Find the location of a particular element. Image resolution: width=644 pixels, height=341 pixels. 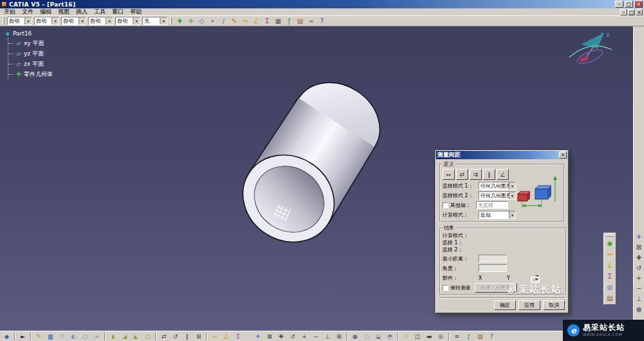

shaft-icon: ◐ is located at coordinates (73, 336).